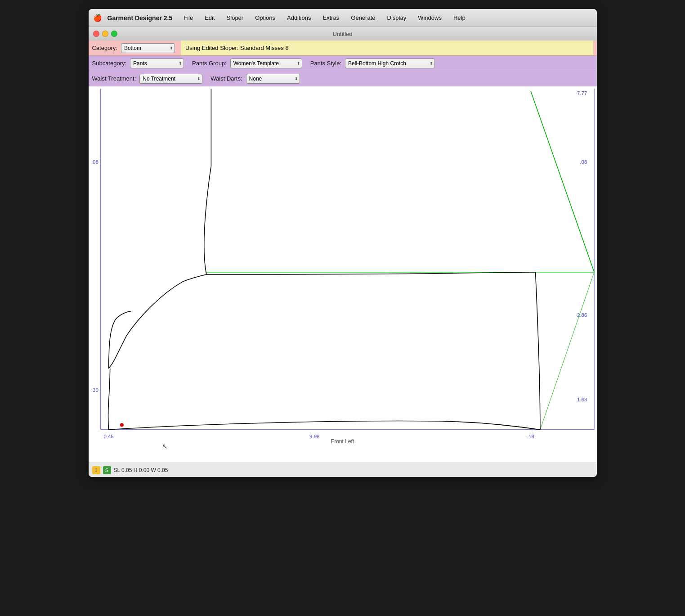 Image resolution: width=685 pixels, height=616 pixels. What do you see at coordinates (324, 18) in the screenshot?
I see `menu-items: File Edit Sloper Options Additions Extra…` at bounding box center [324, 18].